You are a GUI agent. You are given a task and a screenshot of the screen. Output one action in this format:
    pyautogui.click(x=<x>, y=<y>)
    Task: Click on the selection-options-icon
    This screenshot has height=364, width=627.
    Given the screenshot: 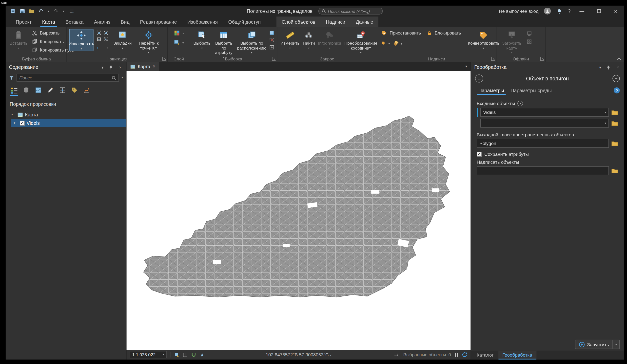 What is the action you would take?
    pyautogui.click(x=272, y=47)
    